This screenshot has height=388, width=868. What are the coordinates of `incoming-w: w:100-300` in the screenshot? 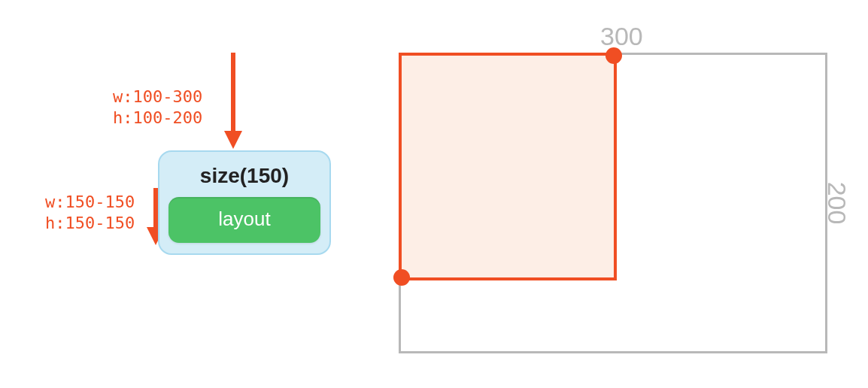 It's located at (158, 97).